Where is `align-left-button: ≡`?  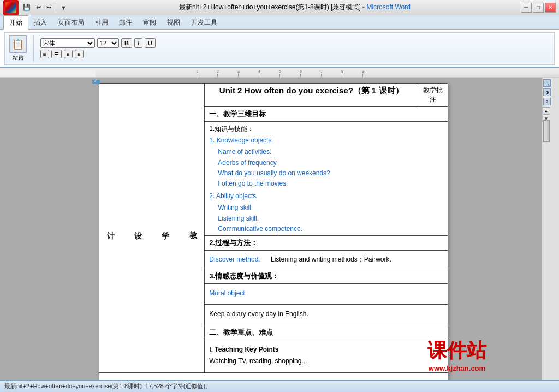
align-left-button: ≡ is located at coordinates (45, 54).